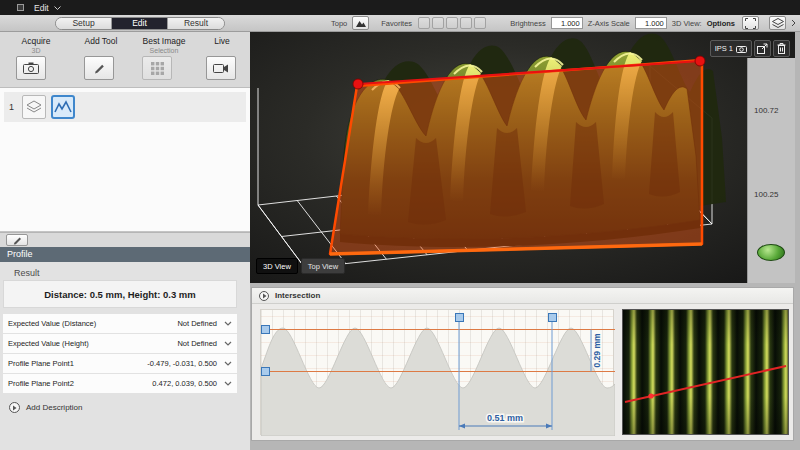 This screenshot has width=800, height=450. What do you see at coordinates (277, 266) in the screenshot?
I see `view-3d-button: 3D View` at bounding box center [277, 266].